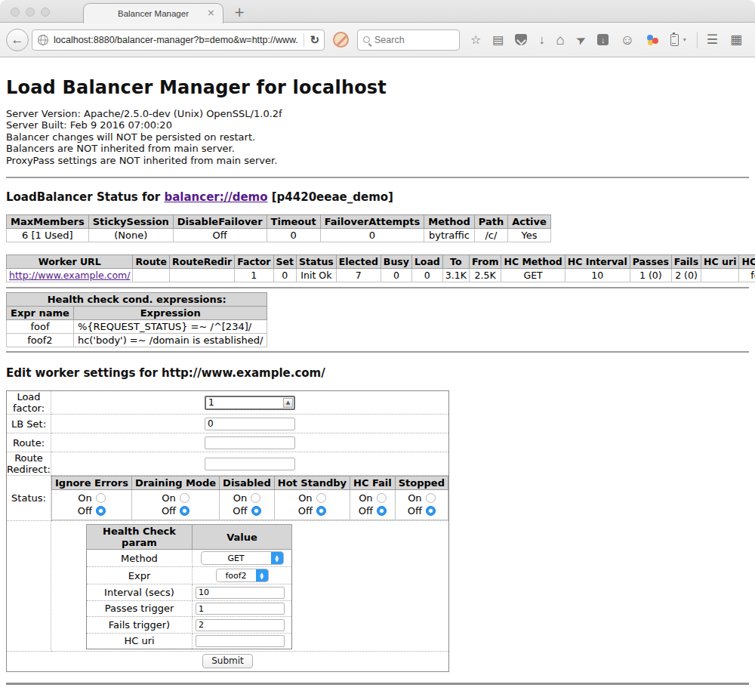  What do you see at coordinates (240, 625) in the screenshot?
I see `fails-trigger-input` at bounding box center [240, 625].